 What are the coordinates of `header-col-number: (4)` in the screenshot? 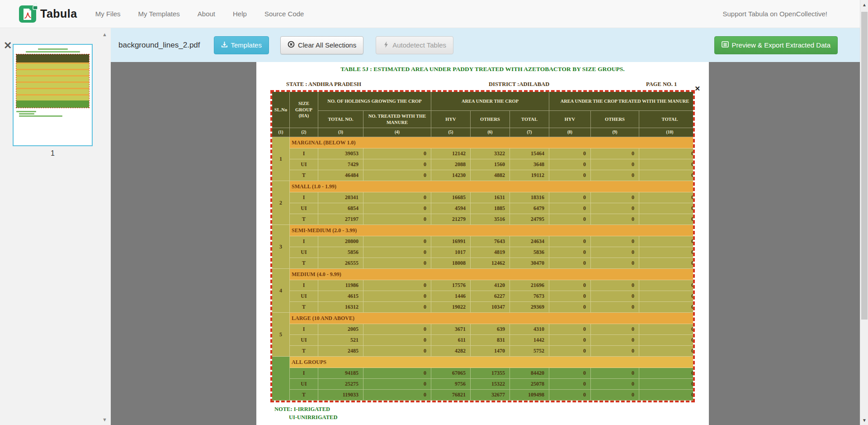 It's located at (397, 133).